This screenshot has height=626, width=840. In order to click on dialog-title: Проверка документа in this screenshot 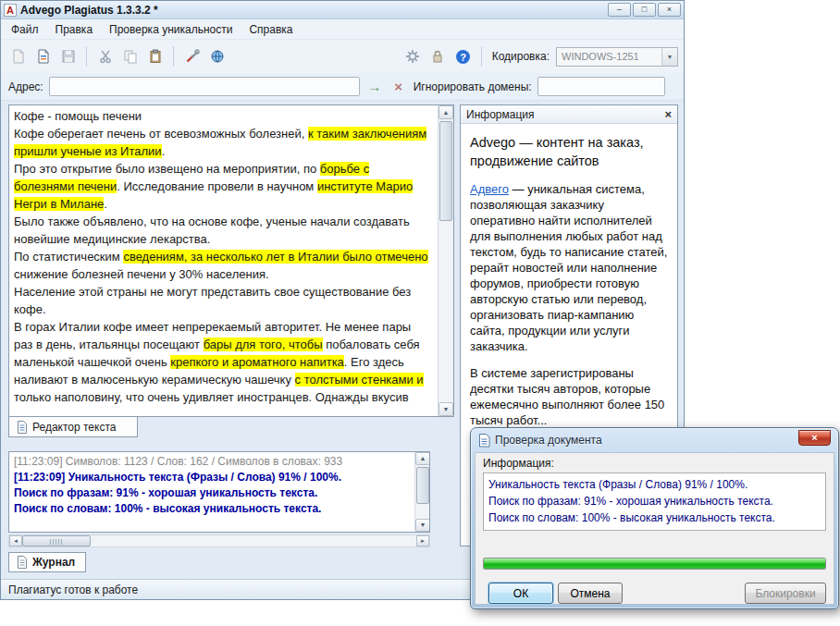, I will do `click(549, 440)`.